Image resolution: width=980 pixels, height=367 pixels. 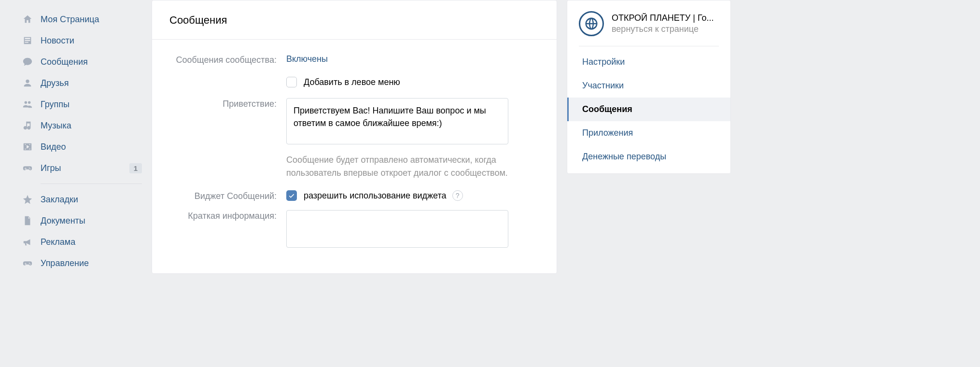 I want to click on video-icon, so click(x=31, y=147).